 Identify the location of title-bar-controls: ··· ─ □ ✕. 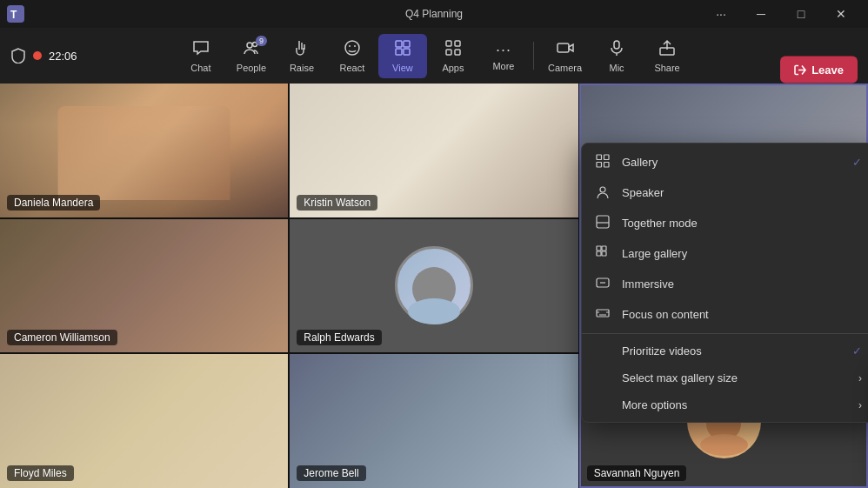
(781, 14).